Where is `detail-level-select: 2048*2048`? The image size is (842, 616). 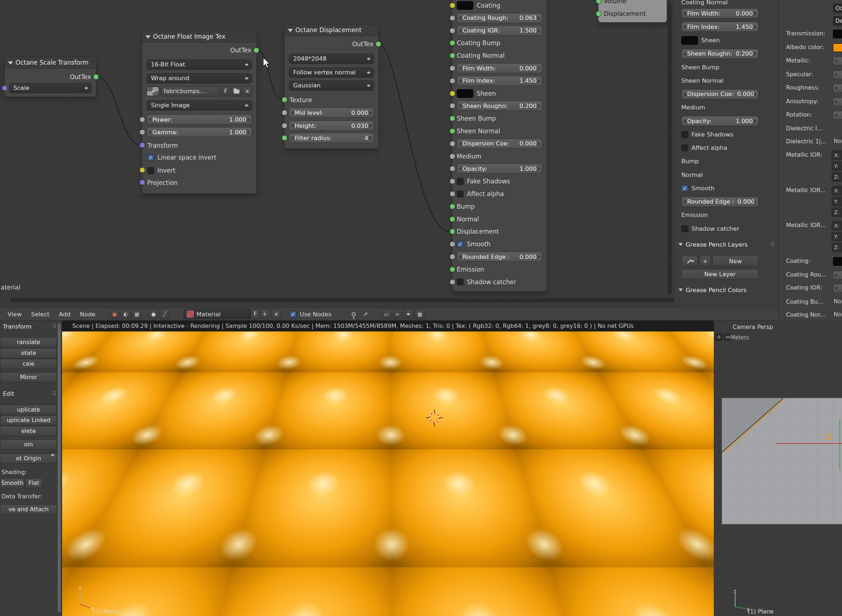
detail-level-select: 2048*2048 is located at coordinates (332, 59).